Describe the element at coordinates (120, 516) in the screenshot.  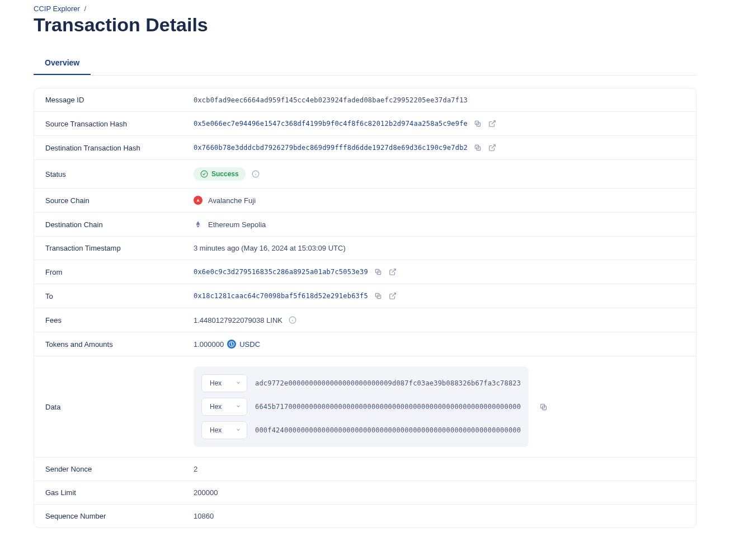
I see `label-seq: Sequence Number` at that location.